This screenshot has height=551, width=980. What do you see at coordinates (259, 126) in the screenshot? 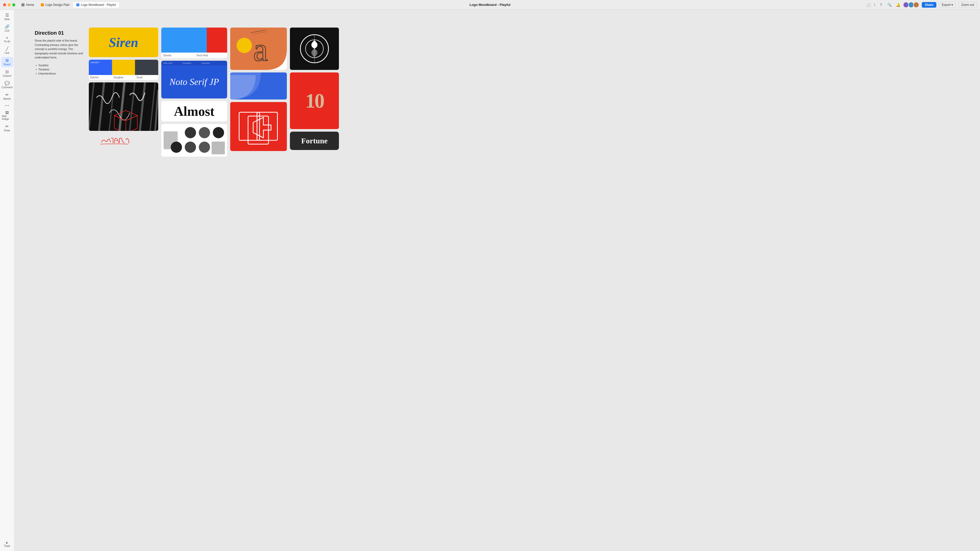
I see `dc-logo-svg` at bounding box center [259, 126].